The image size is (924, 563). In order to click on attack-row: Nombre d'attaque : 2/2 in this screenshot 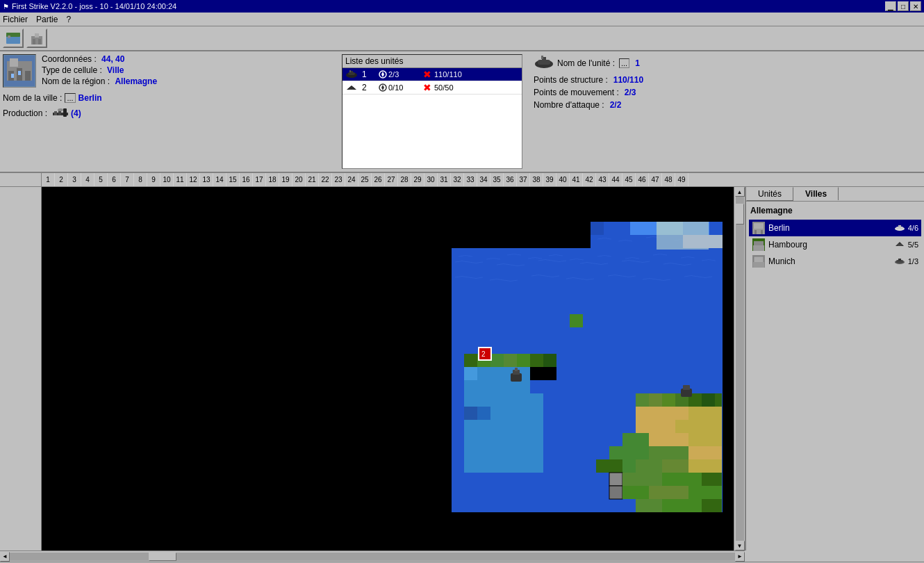, I will do `click(727, 105)`.